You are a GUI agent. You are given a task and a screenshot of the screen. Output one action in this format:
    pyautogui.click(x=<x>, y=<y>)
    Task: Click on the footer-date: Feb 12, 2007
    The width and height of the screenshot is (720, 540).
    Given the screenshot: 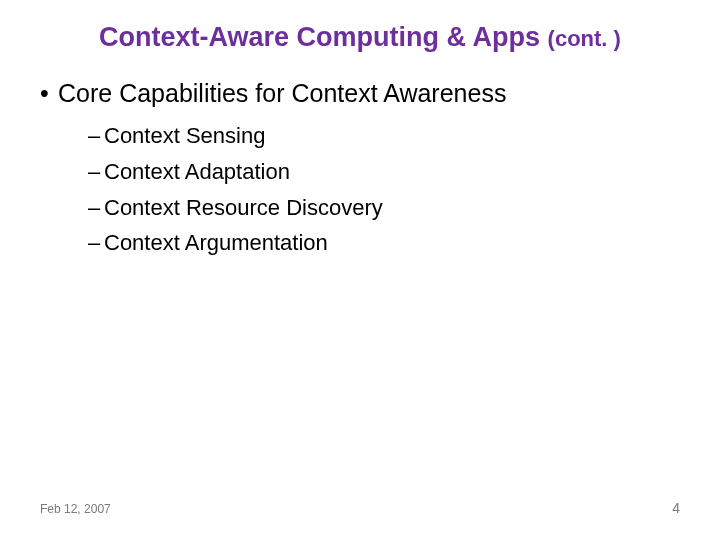 What is the action you would take?
    pyautogui.click(x=76, y=509)
    